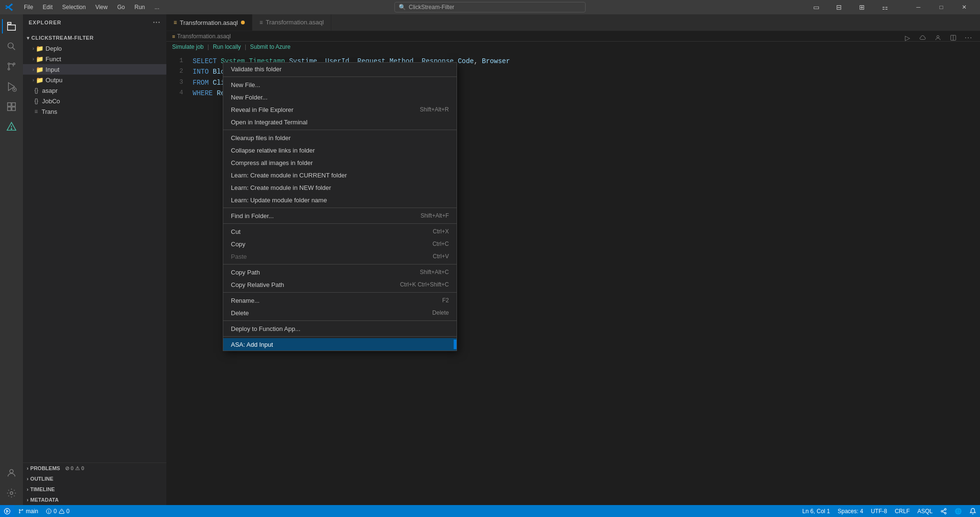  What do you see at coordinates (140, 7) in the screenshot?
I see `menu-run: Run` at bounding box center [140, 7].